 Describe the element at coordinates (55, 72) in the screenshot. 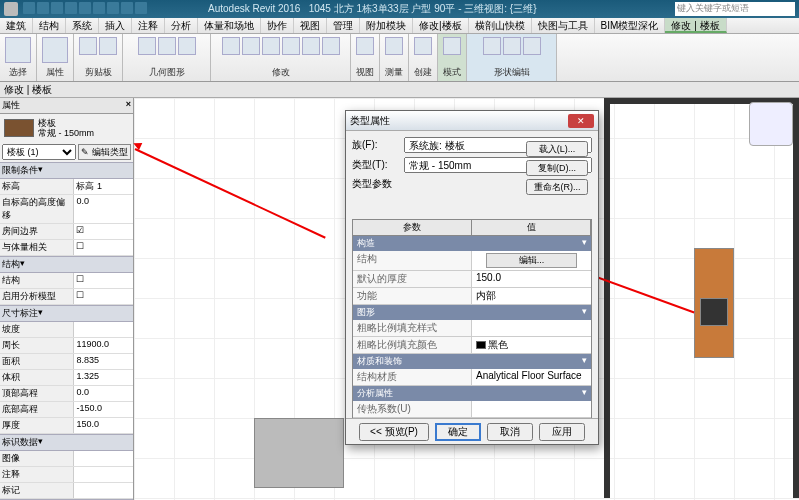

I see `panel-props: 属性` at that location.